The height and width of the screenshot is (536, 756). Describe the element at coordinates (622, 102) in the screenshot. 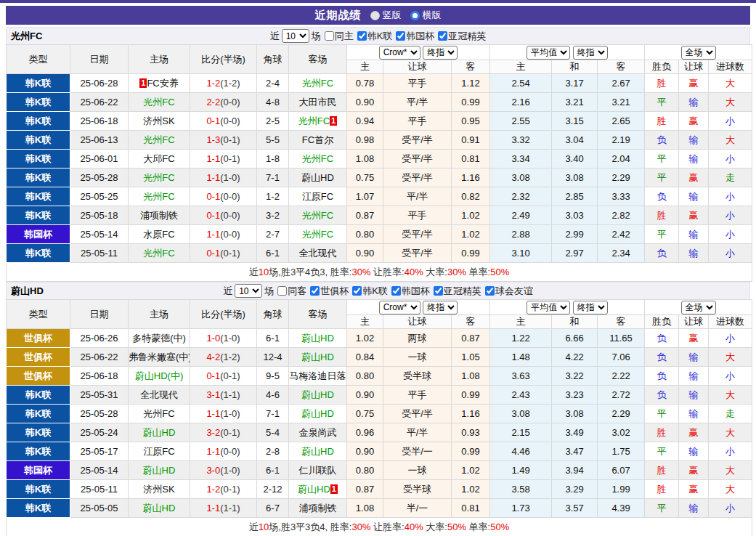

I see `avg-away-odds-cell: 3.21` at that location.